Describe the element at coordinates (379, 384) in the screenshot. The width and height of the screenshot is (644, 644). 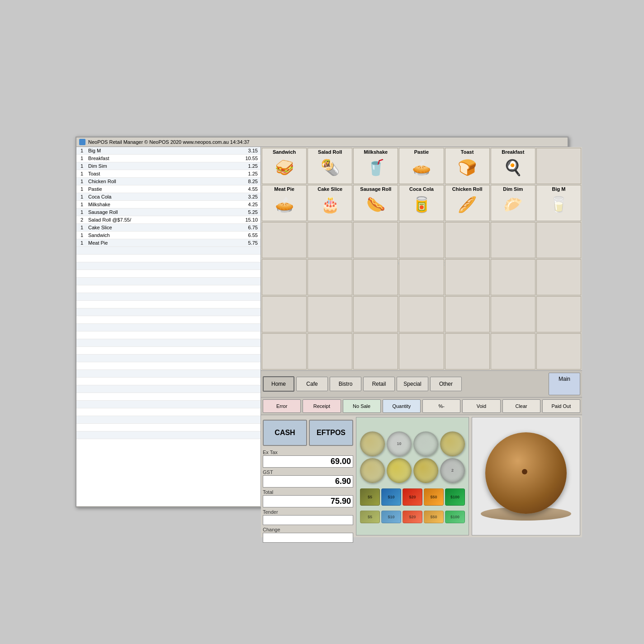
I see `cat-btn-retail: Retail` at that location.